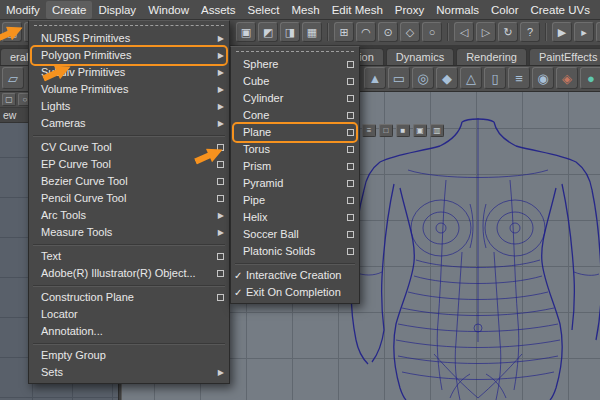 The height and width of the screenshot is (400, 600). What do you see at coordinates (358, 10) in the screenshot?
I see `menubar-item-edit-mesh: Edit Mesh` at bounding box center [358, 10].